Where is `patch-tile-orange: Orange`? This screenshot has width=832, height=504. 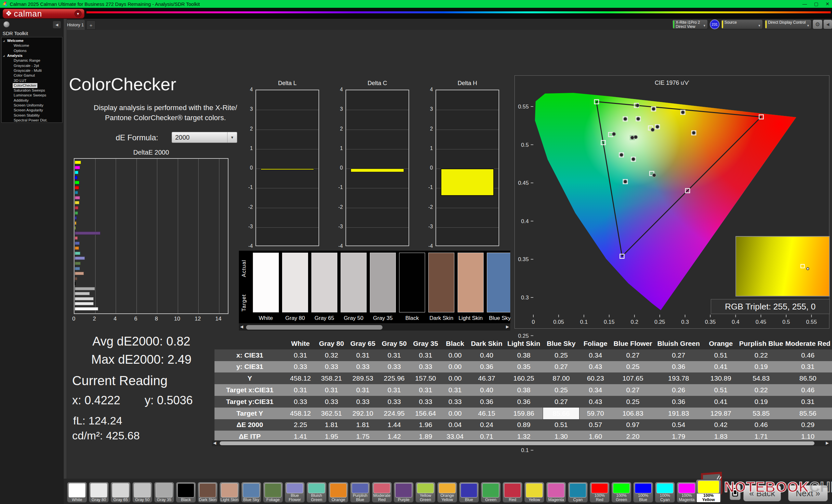 patch-tile-orange: Orange is located at coordinates (338, 493).